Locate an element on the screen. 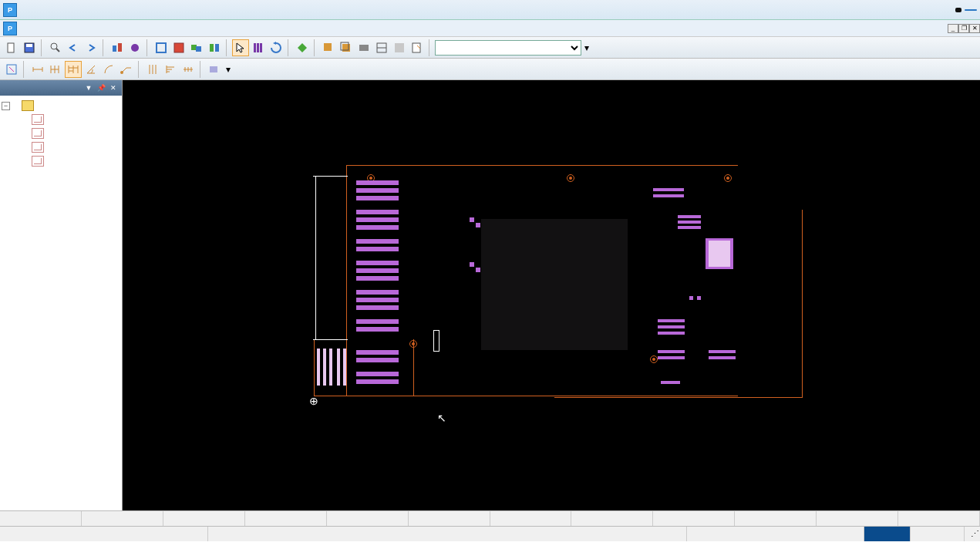 The height and width of the screenshot is (549, 980). dim-stacked-icon is located at coordinates (73, 69).